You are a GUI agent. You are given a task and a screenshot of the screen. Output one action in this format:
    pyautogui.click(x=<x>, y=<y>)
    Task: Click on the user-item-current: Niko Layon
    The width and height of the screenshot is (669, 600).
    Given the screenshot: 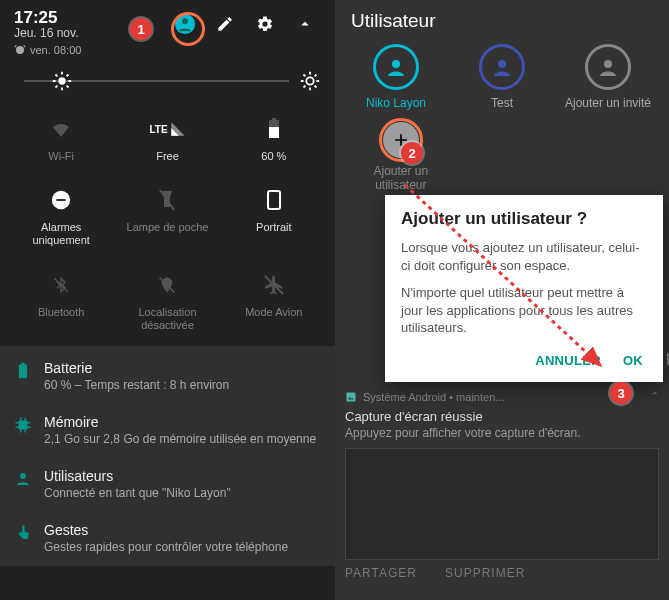 What is the action you would take?
    pyautogui.click(x=396, y=77)
    